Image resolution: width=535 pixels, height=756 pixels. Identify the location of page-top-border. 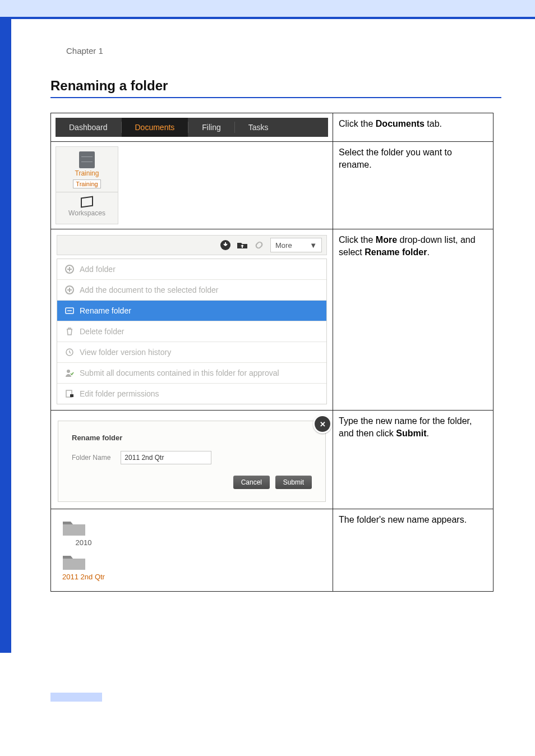
(268, 10).